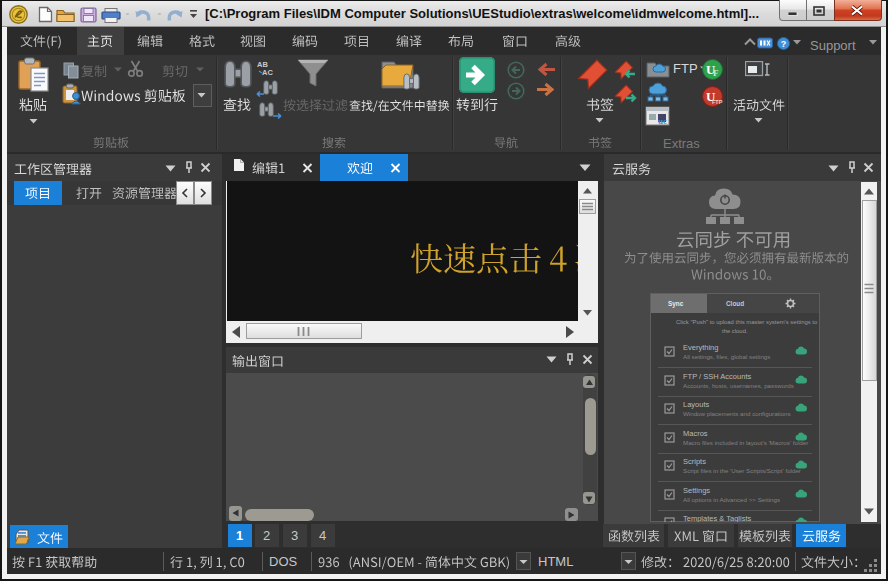  Describe the element at coordinates (716, 73) in the screenshot. I see `svg-text: F` at that location.